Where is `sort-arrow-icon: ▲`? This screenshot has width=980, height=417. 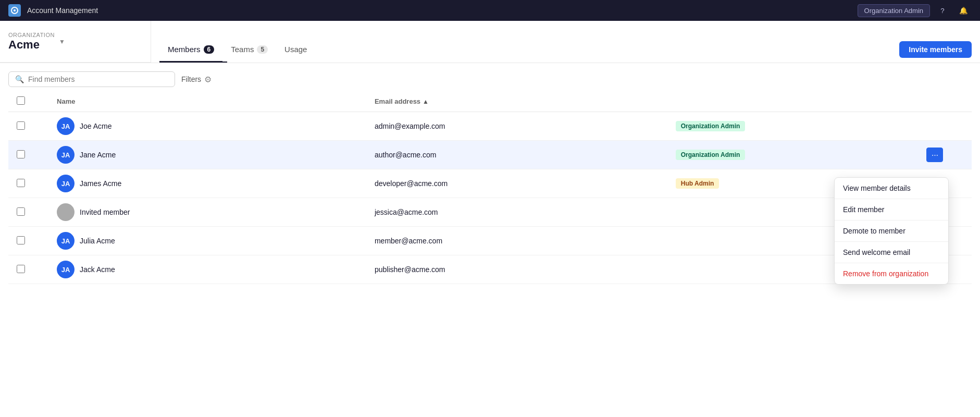
sort-arrow-icon: ▲ is located at coordinates (426, 102).